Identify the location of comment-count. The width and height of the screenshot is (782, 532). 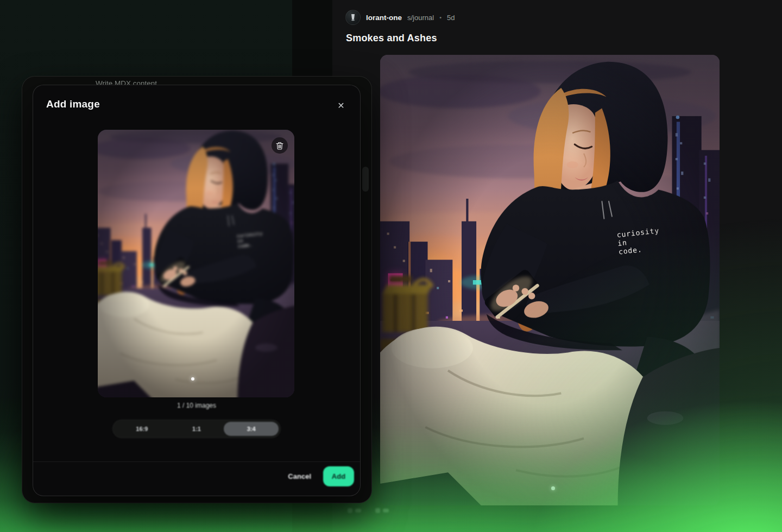
(386, 510).